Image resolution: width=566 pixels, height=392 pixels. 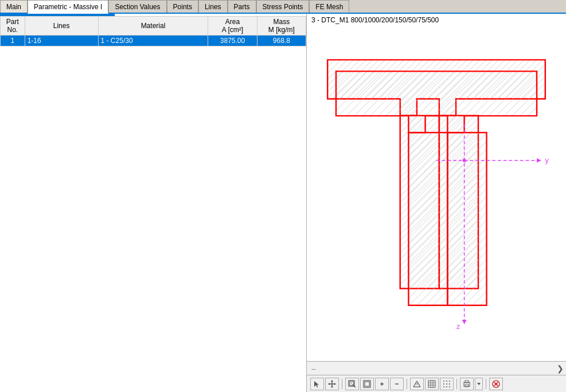 What do you see at coordinates (153, 41) in the screenshot?
I see `cell-material: 1 - C25/30` at bounding box center [153, 41].